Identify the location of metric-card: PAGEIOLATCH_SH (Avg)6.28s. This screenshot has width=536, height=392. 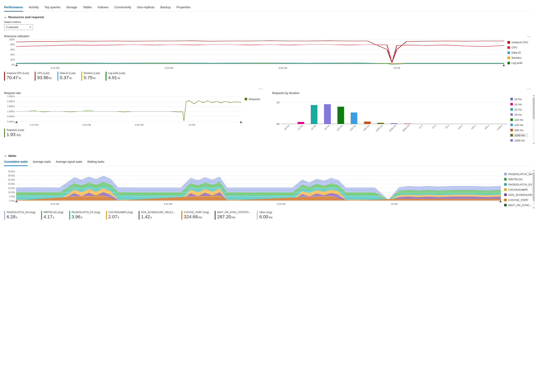
(20, 215).